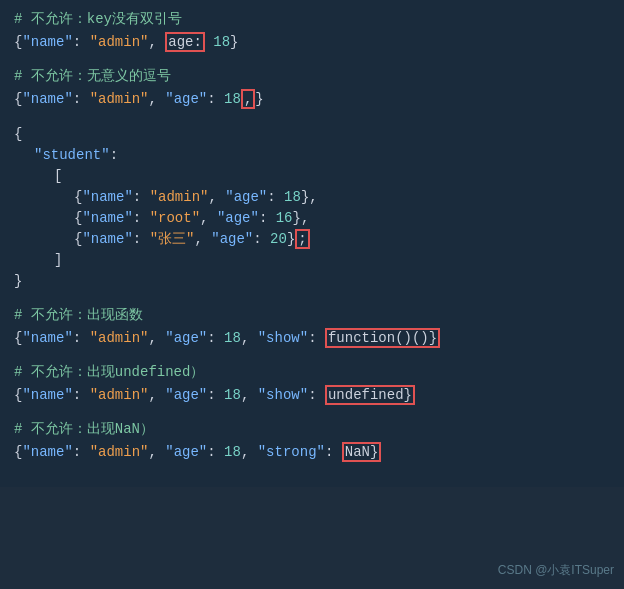 This screenshot has height=589, width=624. I want to click on student-key: "student":, so click(322, 156).